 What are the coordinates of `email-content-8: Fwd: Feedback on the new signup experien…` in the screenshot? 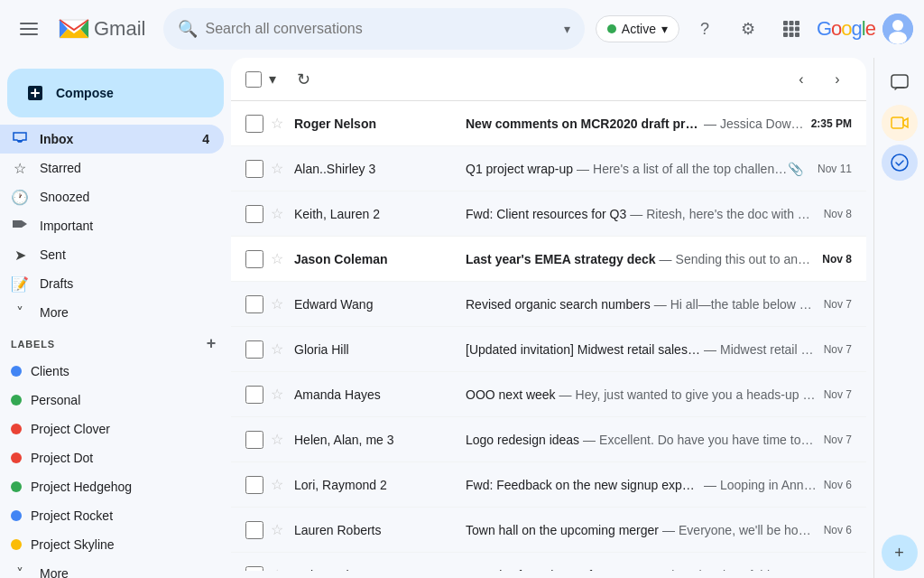 It's located at (641, 485).